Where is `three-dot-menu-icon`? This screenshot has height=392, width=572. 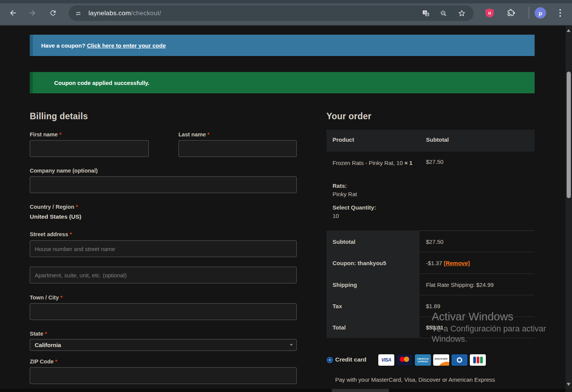
three-dot-menu-icon is located at coordinates (560, 13).